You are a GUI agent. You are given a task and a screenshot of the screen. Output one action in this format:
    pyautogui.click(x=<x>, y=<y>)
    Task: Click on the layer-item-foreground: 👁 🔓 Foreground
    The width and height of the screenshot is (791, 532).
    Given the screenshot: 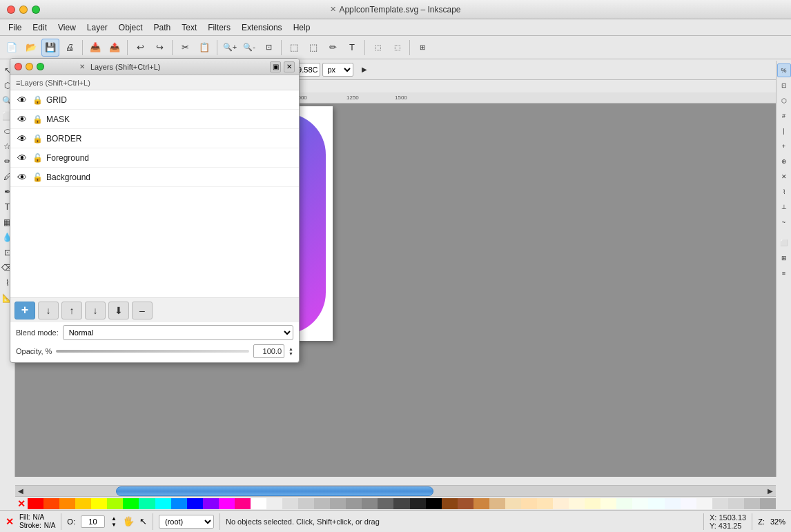 What is the action you would take?
    pyautogui.click(x=155, y=158)
    